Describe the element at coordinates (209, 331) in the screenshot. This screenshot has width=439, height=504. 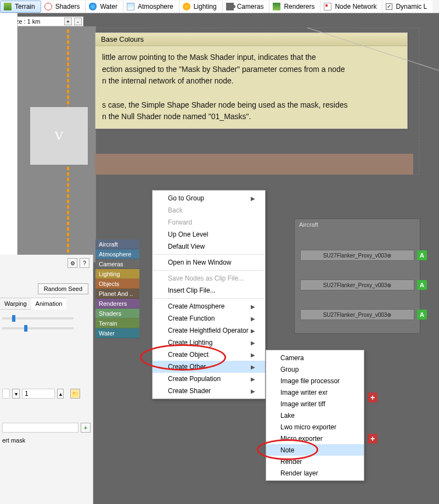
I see `menu-create-heightfield: Create Heightfield Operator▶` at that location.